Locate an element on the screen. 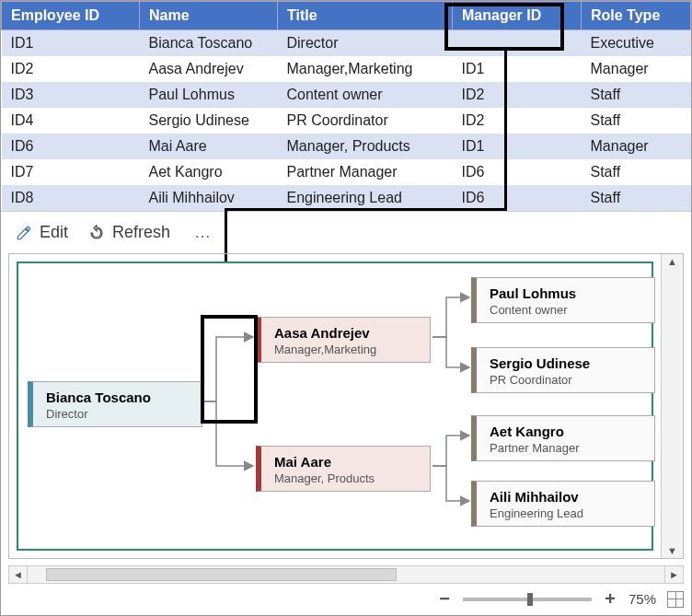  org-node-leaf: Aili Mihhailov Engineering Lead is located at coordinates (563, 504).